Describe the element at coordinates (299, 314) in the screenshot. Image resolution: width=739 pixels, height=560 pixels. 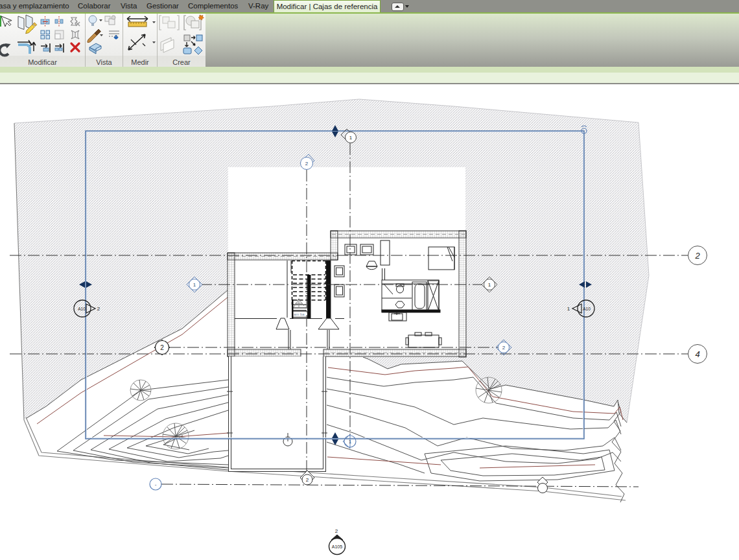
I see `svg-text: am ba` at that location.